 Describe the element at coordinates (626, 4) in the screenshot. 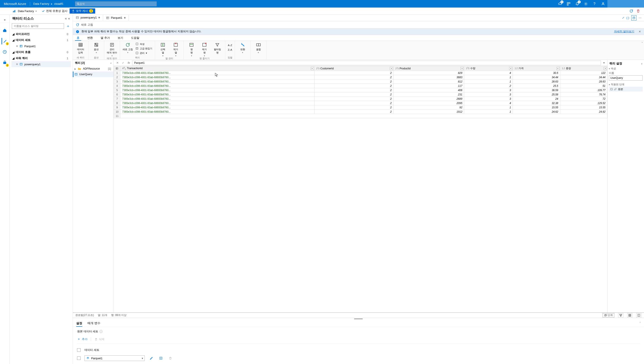

I see `user-area` at that location.